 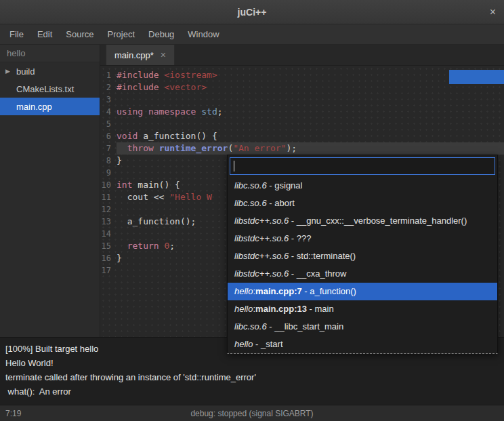 What do you see at coordinates (252, 414) in the screenshot?
I see `status-debug-message: debug: stopped (signal SIGABRT)` at bounding box center [252, 414].